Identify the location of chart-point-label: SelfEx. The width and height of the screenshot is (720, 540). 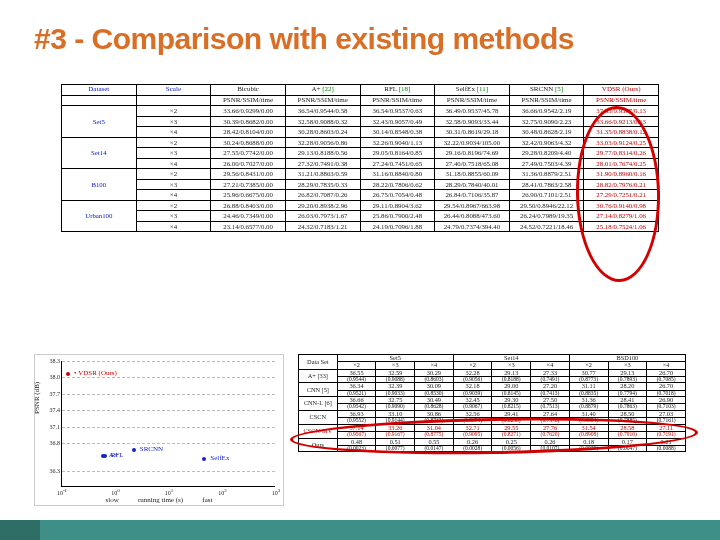
(220, 458).